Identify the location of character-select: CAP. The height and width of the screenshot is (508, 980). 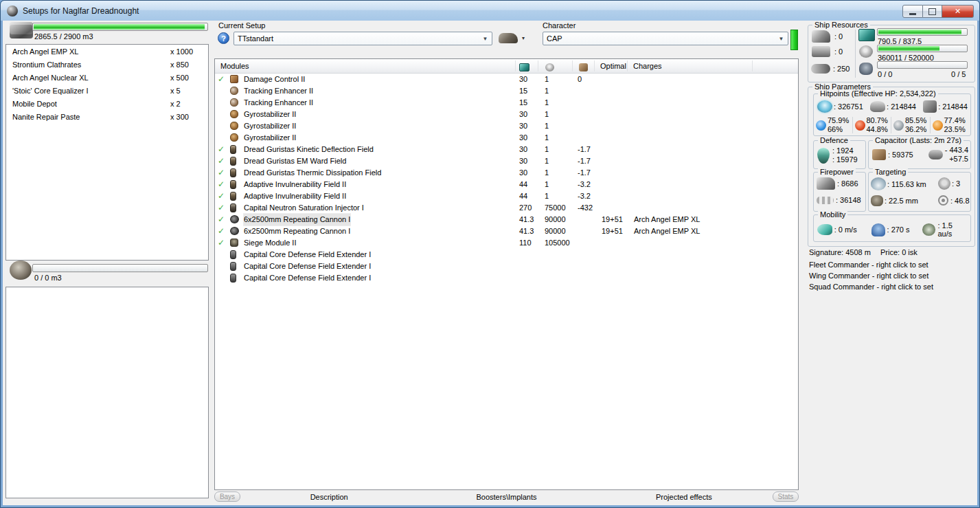
(665, 38).